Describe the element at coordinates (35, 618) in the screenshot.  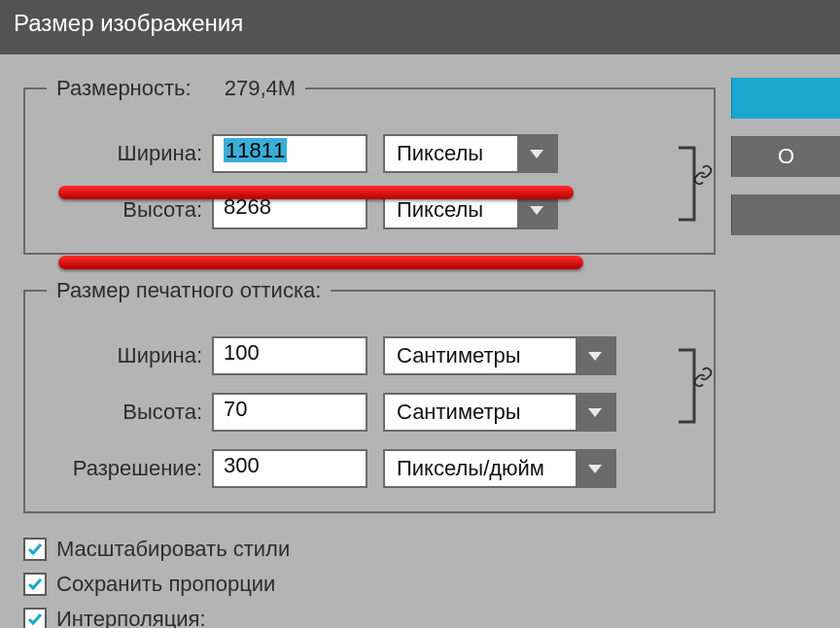
I see `checkbox-interpolate` at that location.